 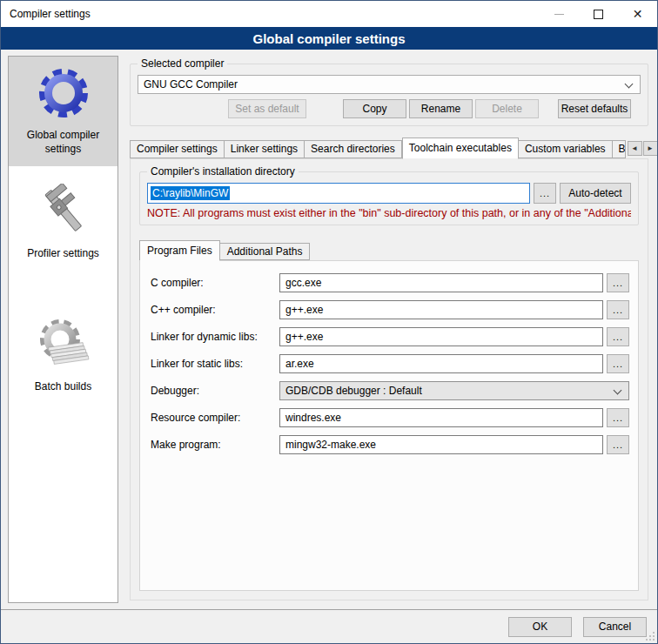 I want to click on blue-gear-icon, so click(x=64, y=93).